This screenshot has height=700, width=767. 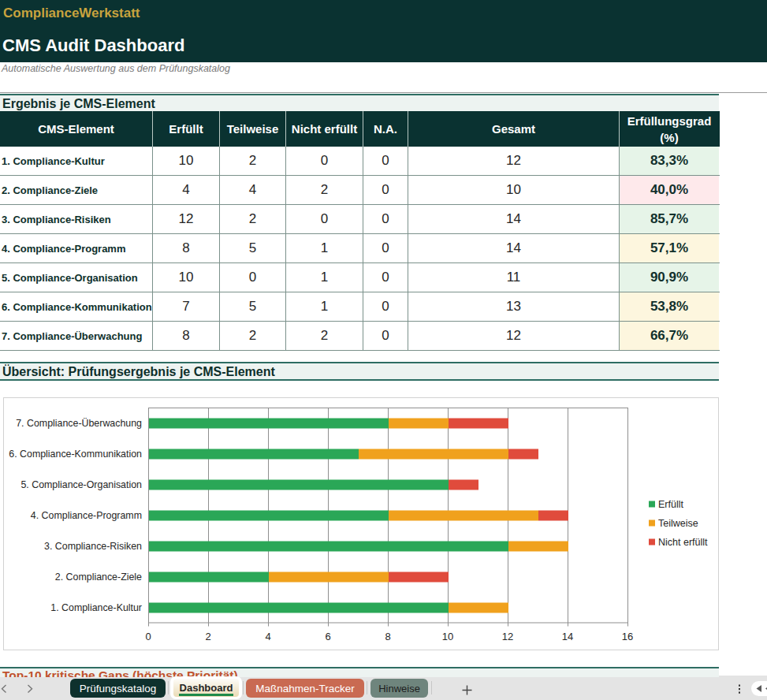 I want to click on svg-text: Teilweise, so click(x=678, y=523).